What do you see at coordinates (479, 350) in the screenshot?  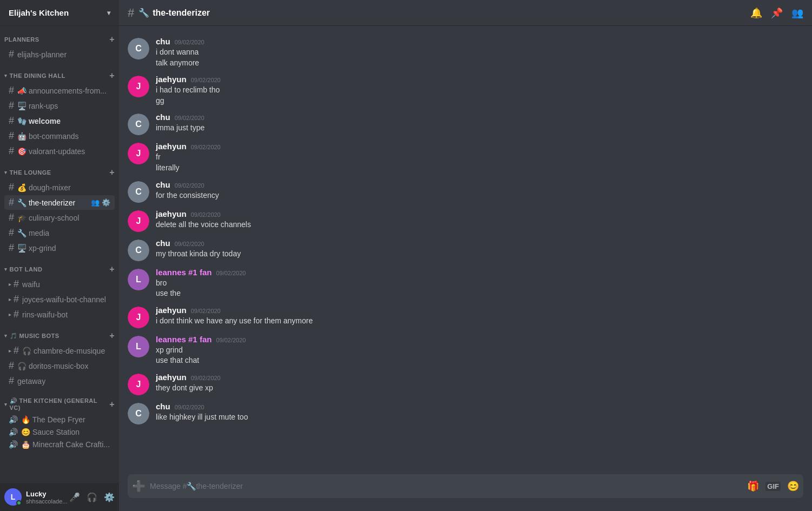 I see `message-content: leannes #1 fan09/02/2020xp grinduse that…` at bounding box center [479, 350].